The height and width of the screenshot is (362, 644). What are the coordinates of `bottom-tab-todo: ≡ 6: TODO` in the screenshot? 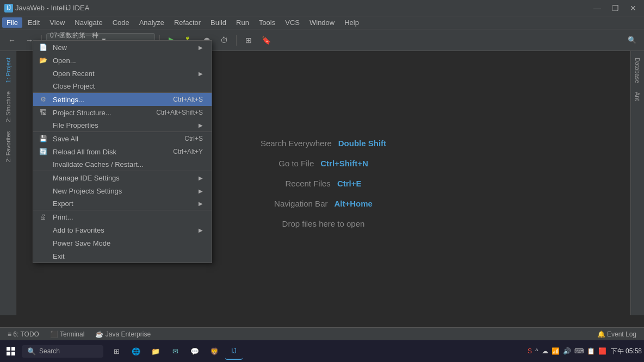 It's located at (23, 334).